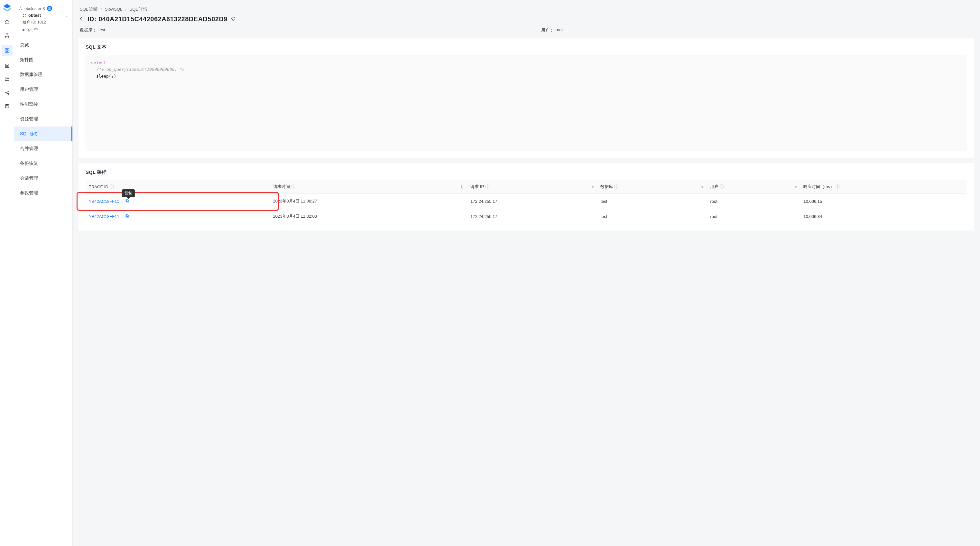 This screenshot has width=980, height=546. What do you see at coordinates (527, 216) in the screenshot?
I see `table-row: YB42AC18FF11... 2023年8月4日 11:32:03172.24…` at bounding box center [527, 216].